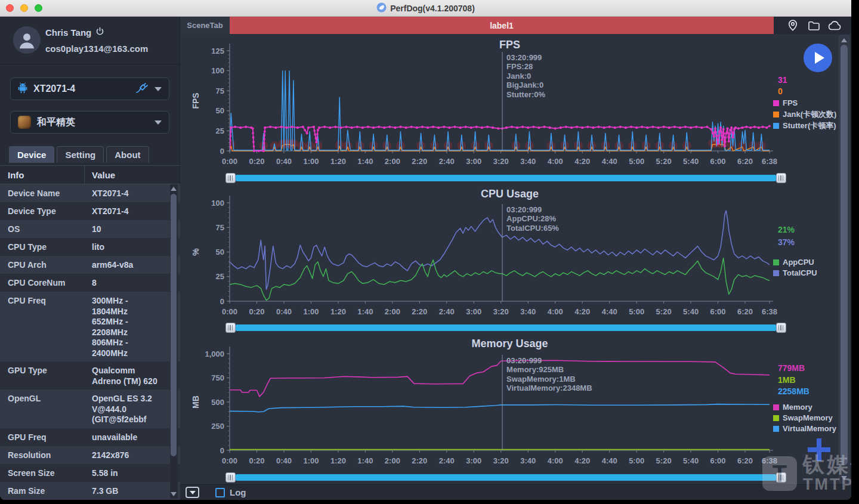 Image resolution: width=859 pixels, height=504 pixels. Describe the element at coordinates (90, 193) in the screenshot. I see `table-row: Device NameXT2071-4` at that location.